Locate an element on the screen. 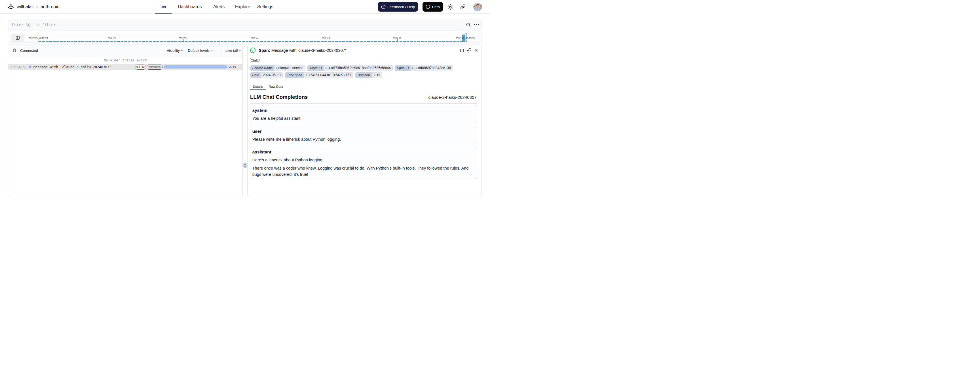 The width and height of the screenshot is (980, 372). section-heading-row: LLM Chat Completions claude-3-haiku-2024… is located at coordinates (363, 97).